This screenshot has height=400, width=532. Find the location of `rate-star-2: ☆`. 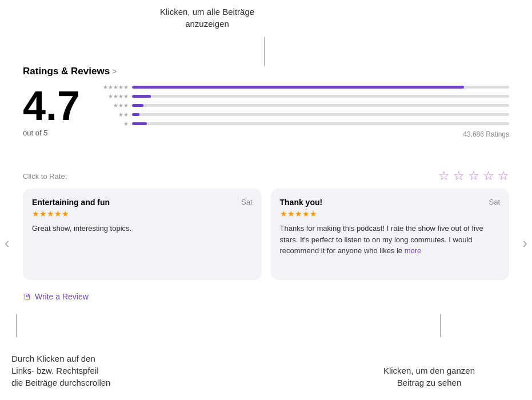

rate-star-2: ☆ is located at coordinates (459, 176).